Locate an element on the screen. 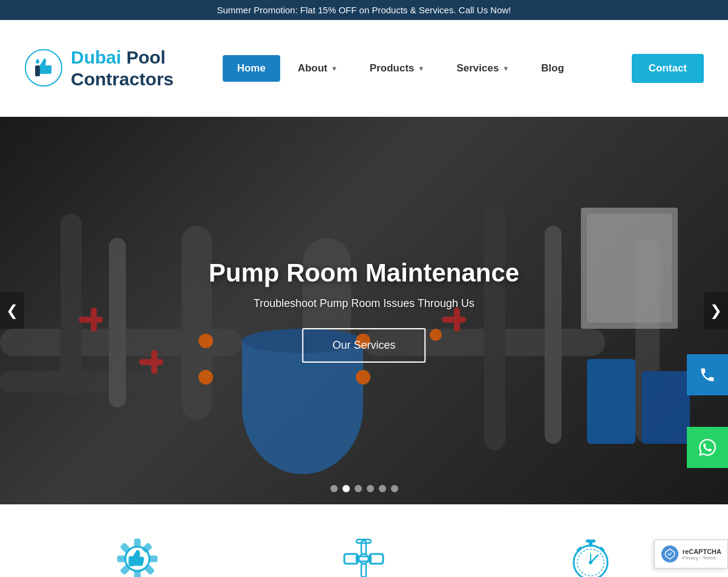 This screenshot has width=728, height=577. top-banner: Summer Promotion: Flat 15% OFF on Produc… is located at coordinates (364, 10).